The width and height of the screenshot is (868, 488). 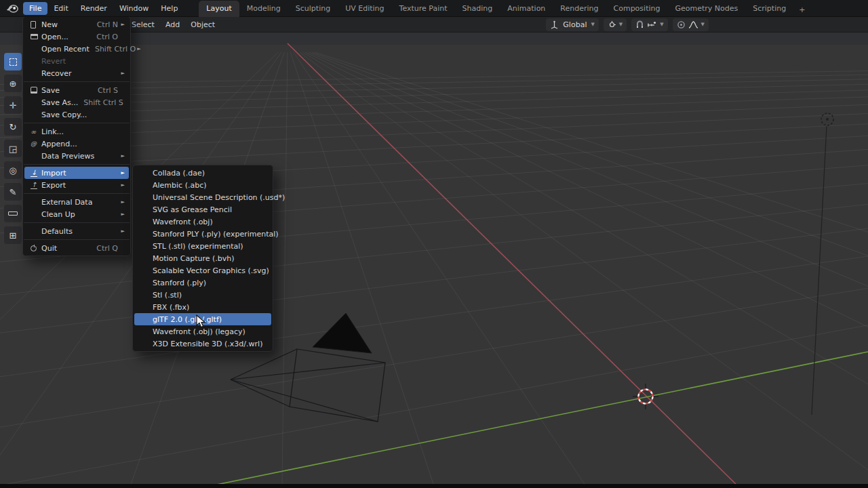 I want to click on viewport-menu-add: Add, so click(x=172, y=24).